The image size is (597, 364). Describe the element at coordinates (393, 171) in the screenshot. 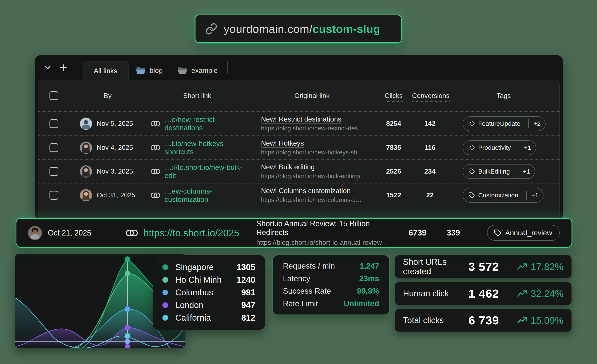

I see `clicks-value: 2526` at that location.